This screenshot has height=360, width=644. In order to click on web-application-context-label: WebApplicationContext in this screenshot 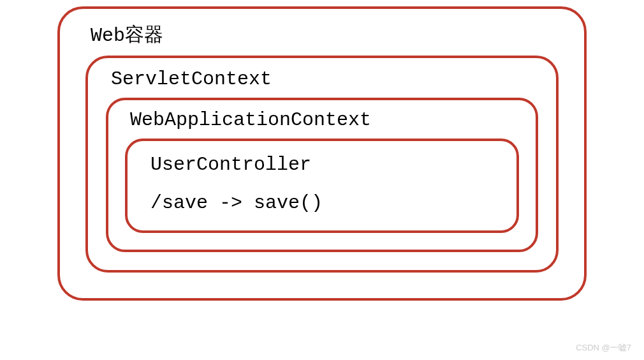, I will do `click(325, 120)`.